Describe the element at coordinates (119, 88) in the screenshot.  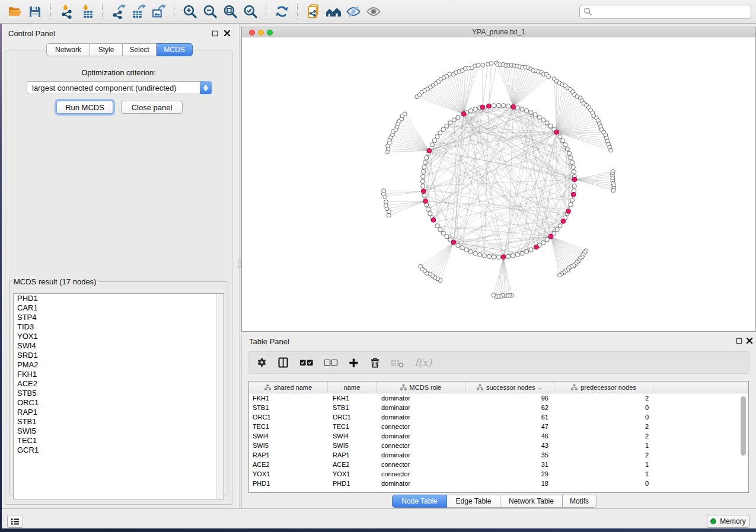
I see `criterion-dropdown: largest connected component (undirected)` at that location.